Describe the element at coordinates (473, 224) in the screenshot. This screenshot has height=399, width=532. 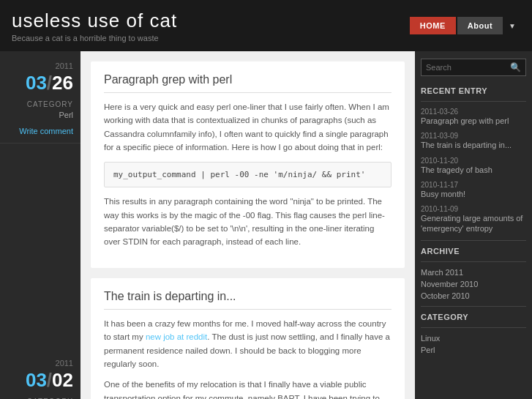
I see `recent-entry-4-title: Generating large amounts of 'emergency' …` at that location.